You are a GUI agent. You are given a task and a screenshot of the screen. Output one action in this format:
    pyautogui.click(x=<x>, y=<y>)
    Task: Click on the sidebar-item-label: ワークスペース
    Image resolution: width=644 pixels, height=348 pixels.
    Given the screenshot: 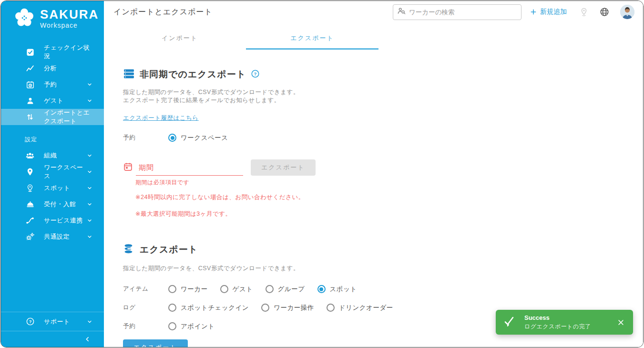 What is the action you would take?
    pyautogui.click(x=65, y=172)
    